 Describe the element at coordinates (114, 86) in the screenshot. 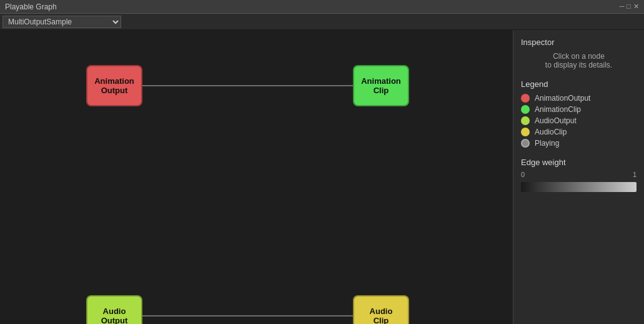

I see `node-animation-output: AnimationOutput` at that location.